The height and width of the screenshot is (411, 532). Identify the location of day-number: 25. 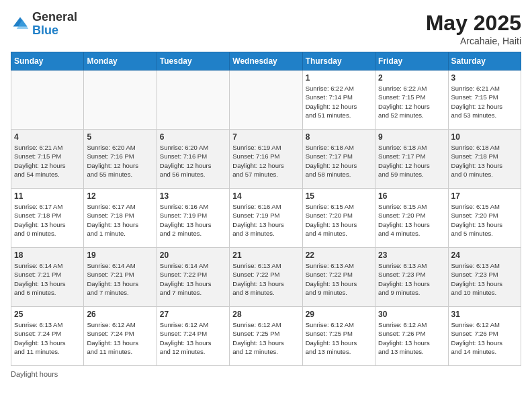
(47, 314).